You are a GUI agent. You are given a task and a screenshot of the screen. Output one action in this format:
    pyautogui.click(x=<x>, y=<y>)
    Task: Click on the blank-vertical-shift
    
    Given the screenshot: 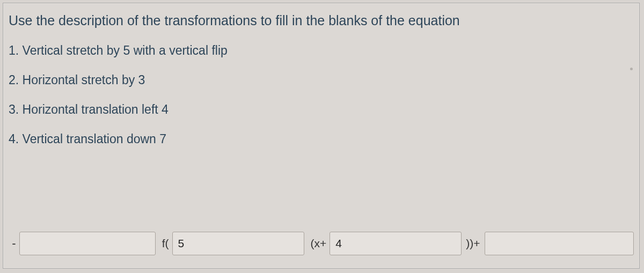 What is the action you would take?
    pyautogui.click(x=559, y=244)
    